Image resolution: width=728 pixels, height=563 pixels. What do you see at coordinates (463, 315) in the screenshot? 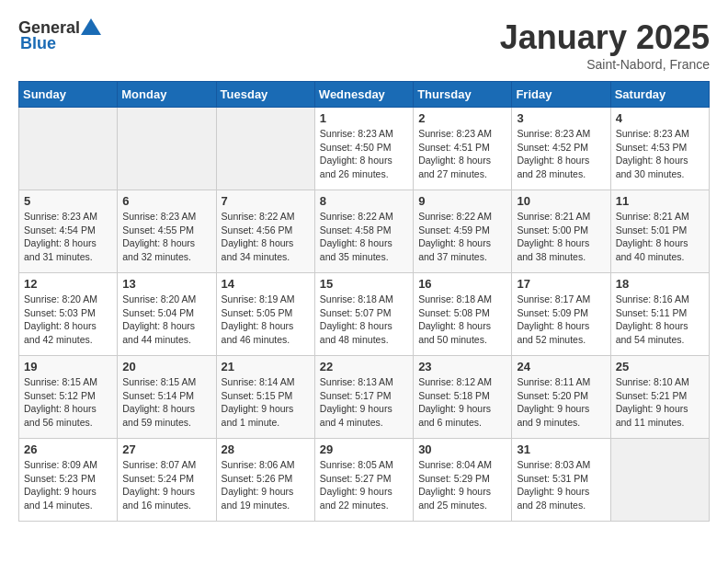
I see `calendar-cell: 16Sunrise: 8:18 AMSunset: 5:08 PMDayligh…` at bounding box center [463, 315].